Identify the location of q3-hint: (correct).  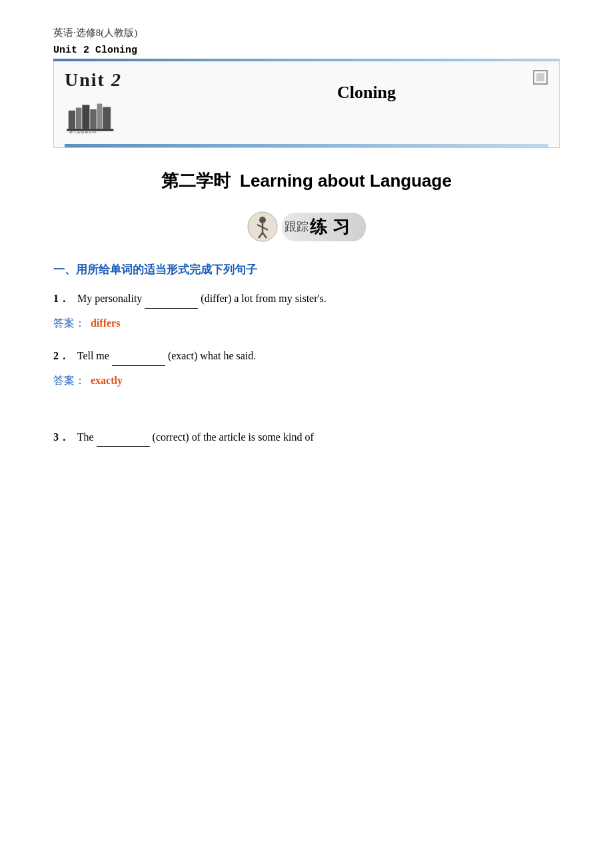
(171, 437).